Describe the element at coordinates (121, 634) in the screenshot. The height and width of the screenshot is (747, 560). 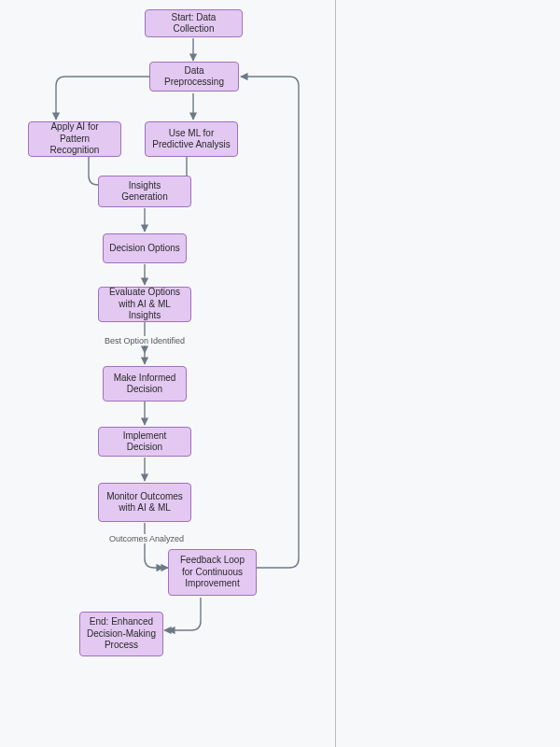
I see `node-end: End: Enhanced Decision-Making Process` at that location.